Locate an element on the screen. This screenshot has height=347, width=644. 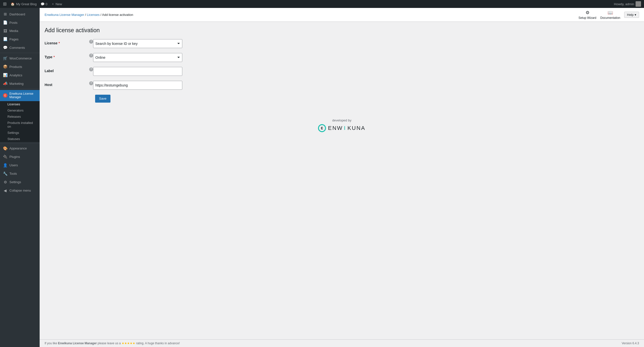
label-field-wrapper is located at coordinates (168, 71).